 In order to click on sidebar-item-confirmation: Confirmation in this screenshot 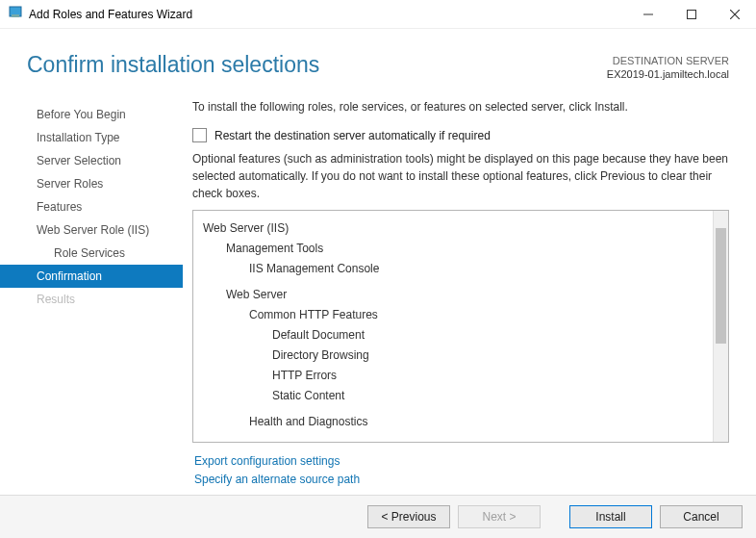, I will do `click(91, 276)`.